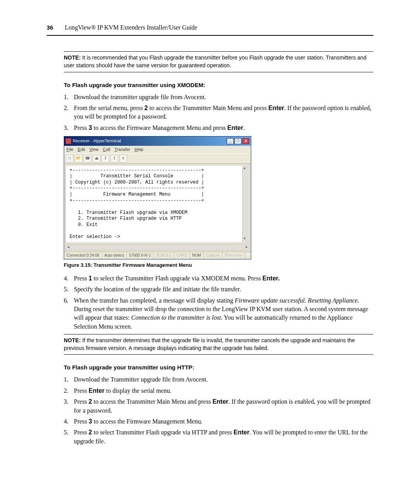  What do you see at coordinates (219, 265) in the screenshot?
I see `figure-caption: Figure 3.15: Transmitter Firmware Manage…` at bounding box center [219, 265].